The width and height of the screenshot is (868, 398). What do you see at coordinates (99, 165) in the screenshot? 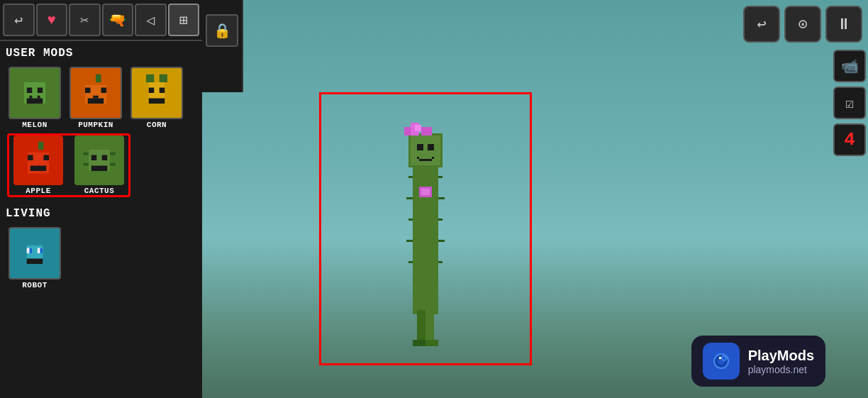
I see `item-cell-cactus: CACTUS` at bounding box center [99, 165].